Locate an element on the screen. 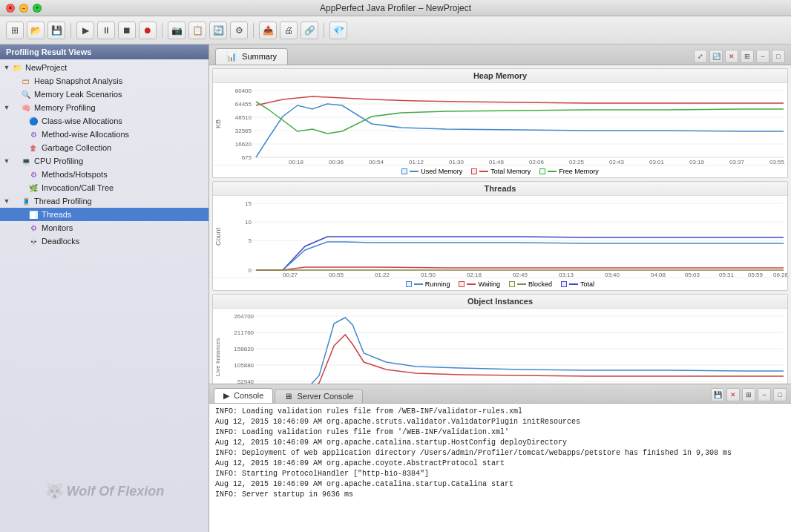 The height and width of the screenshot is (532, 791). legend-running-checkbox is located at coordinates (409, 284).